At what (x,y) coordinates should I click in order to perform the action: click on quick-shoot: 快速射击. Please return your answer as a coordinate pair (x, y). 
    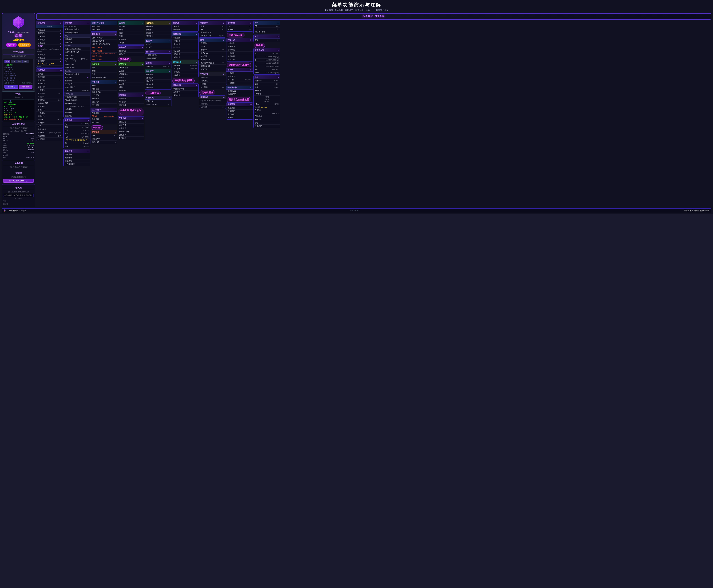
    Looking at the image, I should click on (49, 90).